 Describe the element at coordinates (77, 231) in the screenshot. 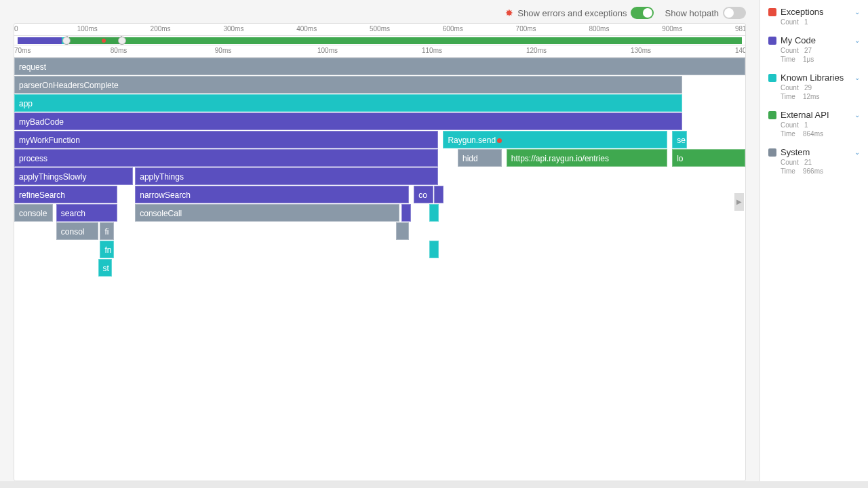

I see `flame-span: consol` at that location.